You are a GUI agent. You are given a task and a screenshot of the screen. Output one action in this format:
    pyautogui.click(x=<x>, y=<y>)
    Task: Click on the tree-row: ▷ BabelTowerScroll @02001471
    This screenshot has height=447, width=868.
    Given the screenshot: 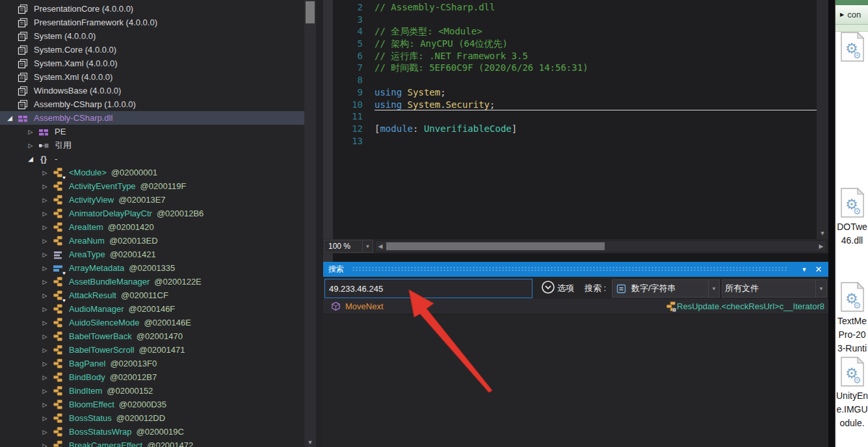 What is the action you would take?
    pyautogui.click(x=152, y=350)
    